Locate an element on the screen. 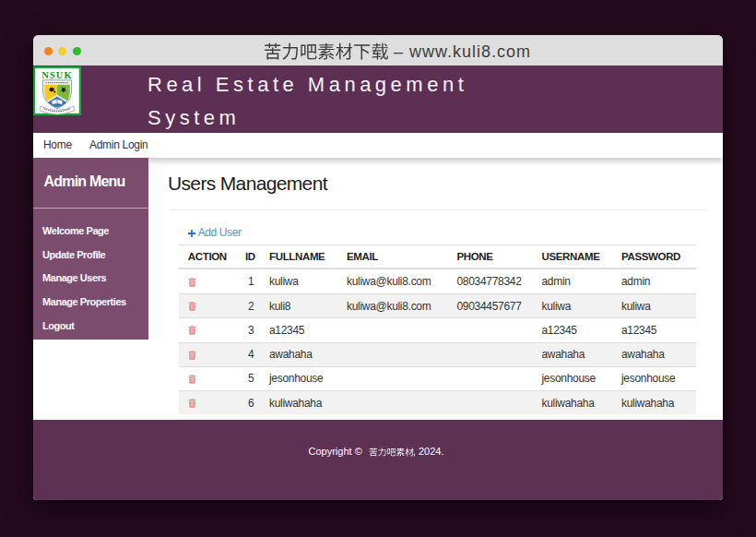 This screenshot has height=537, width=756. svg-text: NSUK is located at coordinates (57, 76).